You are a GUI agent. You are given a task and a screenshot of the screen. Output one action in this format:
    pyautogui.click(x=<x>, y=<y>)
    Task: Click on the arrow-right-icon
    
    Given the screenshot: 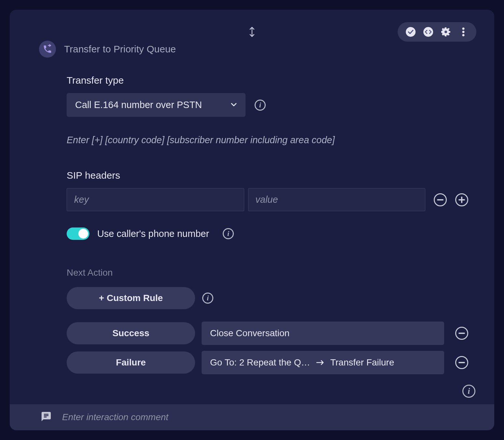 What is the action you would take?
    pyautogui.click(x=320, y=363)
    